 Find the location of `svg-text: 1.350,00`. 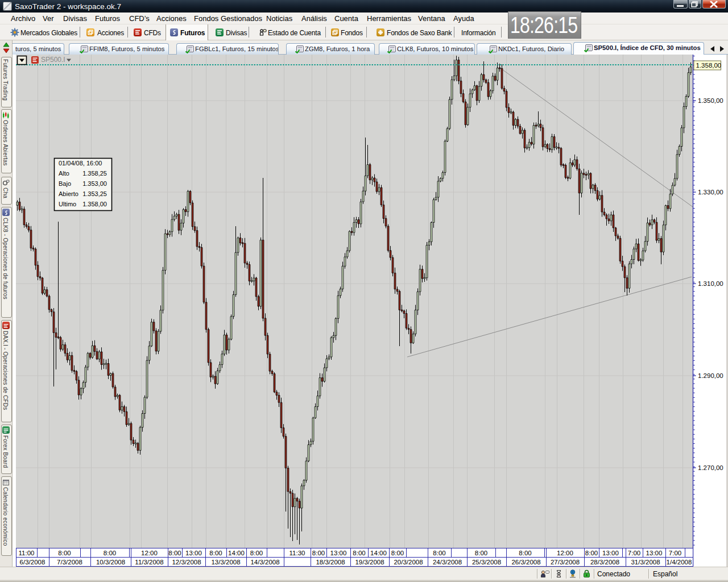

svg-text: 1.350,00 is located at coordinates (711, 101).